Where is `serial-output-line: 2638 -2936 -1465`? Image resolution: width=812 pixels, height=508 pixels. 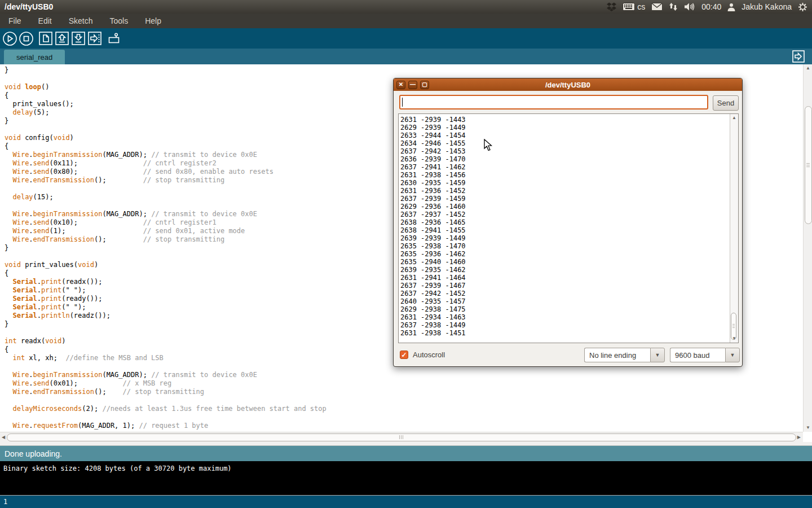 serial-output-line: 2638 -2936 -1465 is located at coordinates (565, 222).